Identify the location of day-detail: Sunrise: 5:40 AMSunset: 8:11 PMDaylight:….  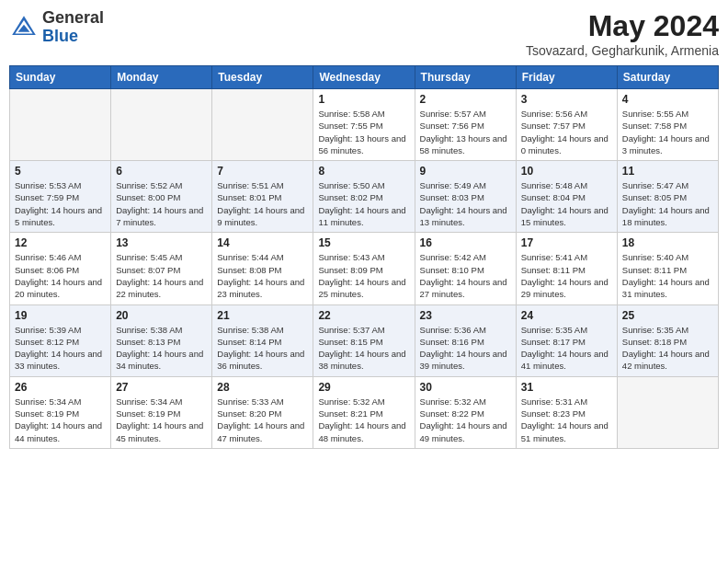
(667, 276).